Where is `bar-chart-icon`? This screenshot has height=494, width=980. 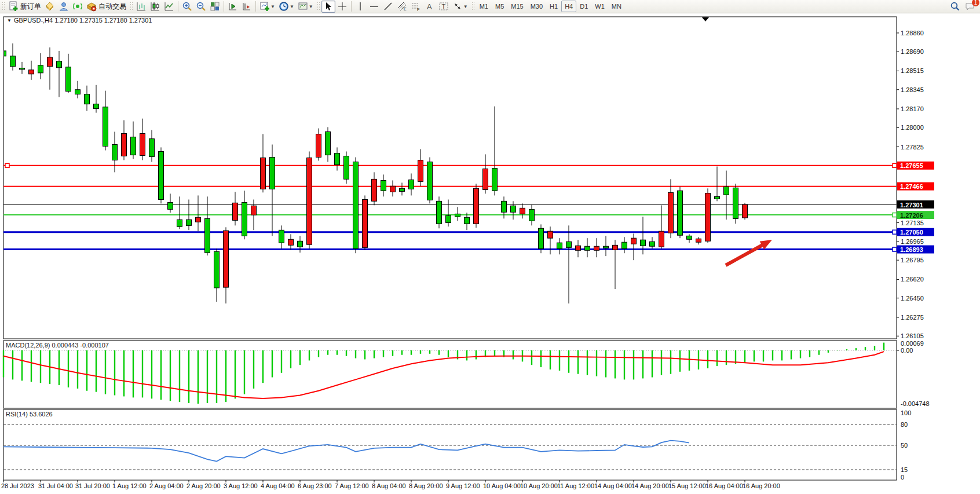 bar-chart-icon is located at coordinates (141, 6).